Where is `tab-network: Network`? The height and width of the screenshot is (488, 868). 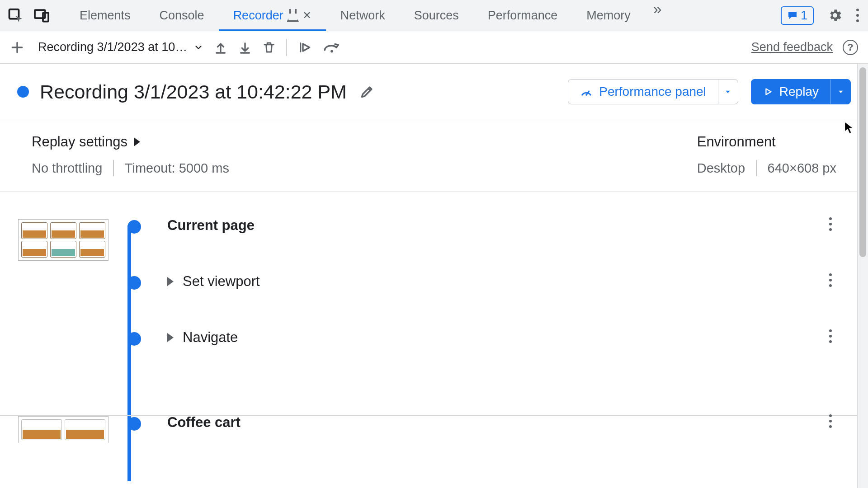
tab-network: Network is located at coordinates (363, 15).